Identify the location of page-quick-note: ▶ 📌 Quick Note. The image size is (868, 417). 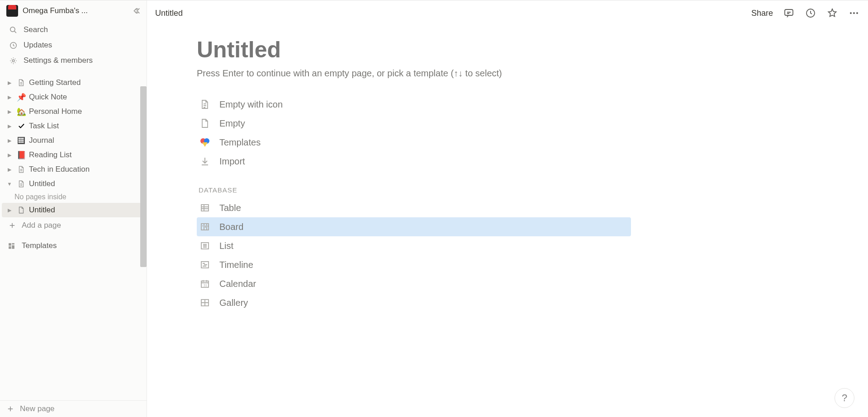
(73, 97).